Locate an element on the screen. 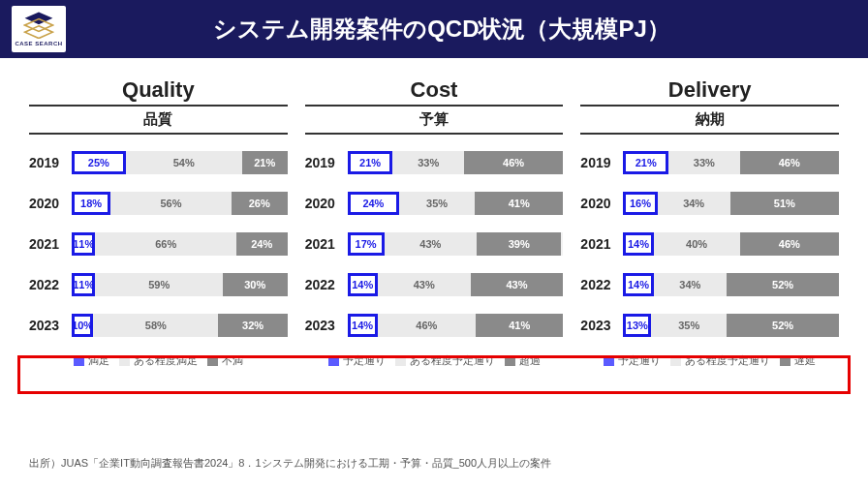 The width and height of the screenshot is (868, 488). bar-segment: 32% is located at coordinates (252, 325).